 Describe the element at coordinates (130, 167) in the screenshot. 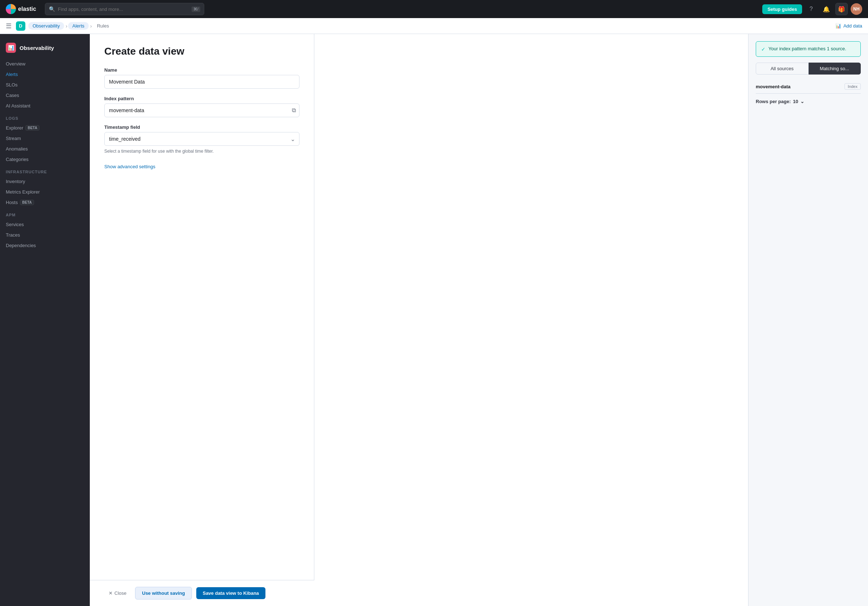

I see `show-advanced-link: Show advanced settings` at that location.